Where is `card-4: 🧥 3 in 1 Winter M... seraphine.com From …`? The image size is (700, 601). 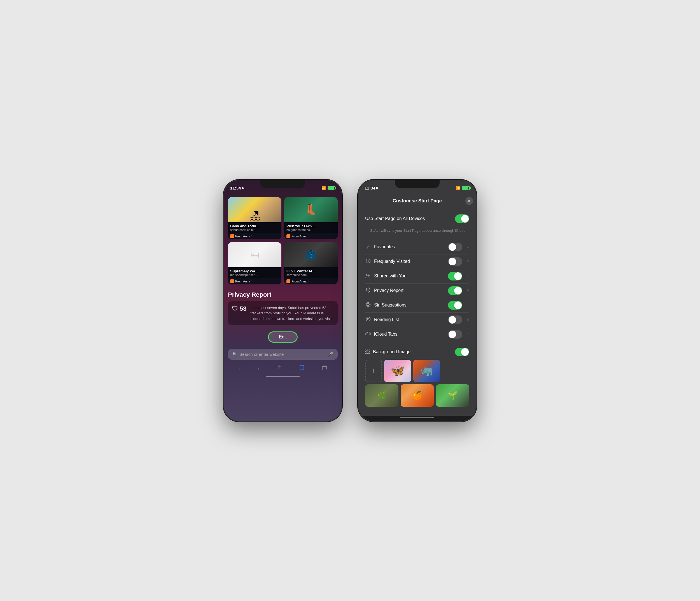
card-4: 🧥 3 in 1 Winter M... seraphine.com From … is located at coordinates (311, 264).